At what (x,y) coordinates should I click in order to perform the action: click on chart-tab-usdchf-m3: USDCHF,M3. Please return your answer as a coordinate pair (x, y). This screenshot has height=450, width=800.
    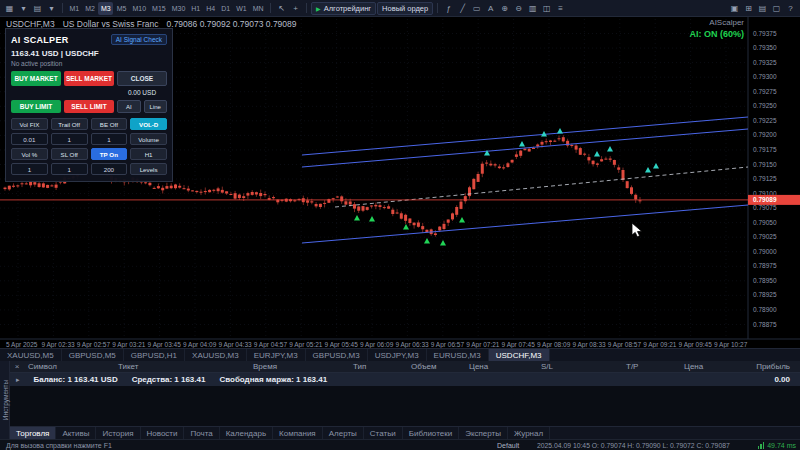
    Looking at the image, I should click on (520, 355).